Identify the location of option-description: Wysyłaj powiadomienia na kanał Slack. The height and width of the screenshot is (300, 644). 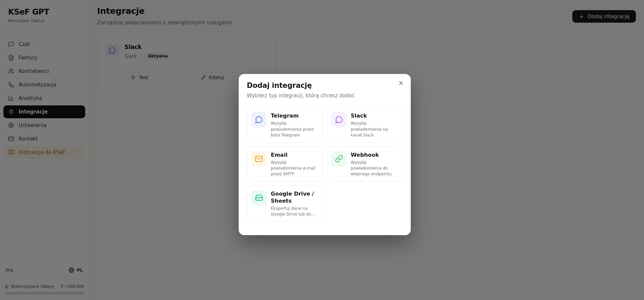
(375, 129).